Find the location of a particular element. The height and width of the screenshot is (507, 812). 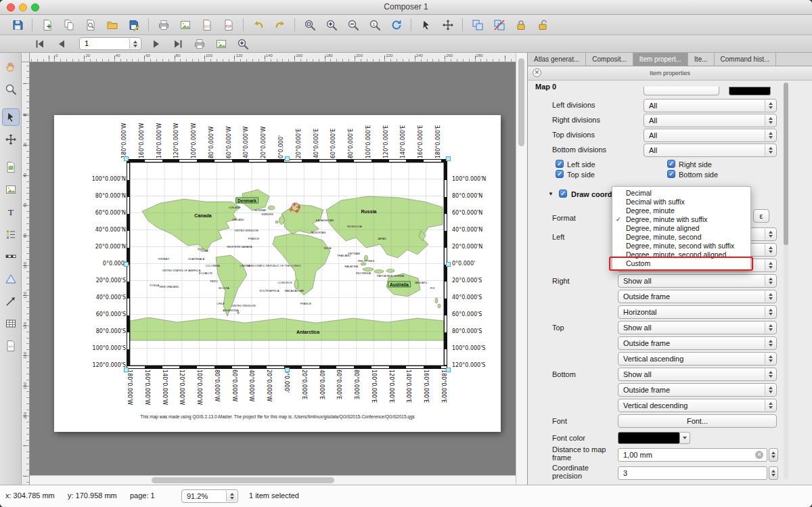

atlas-previous-feature-button is located at coordinates (61, 44).